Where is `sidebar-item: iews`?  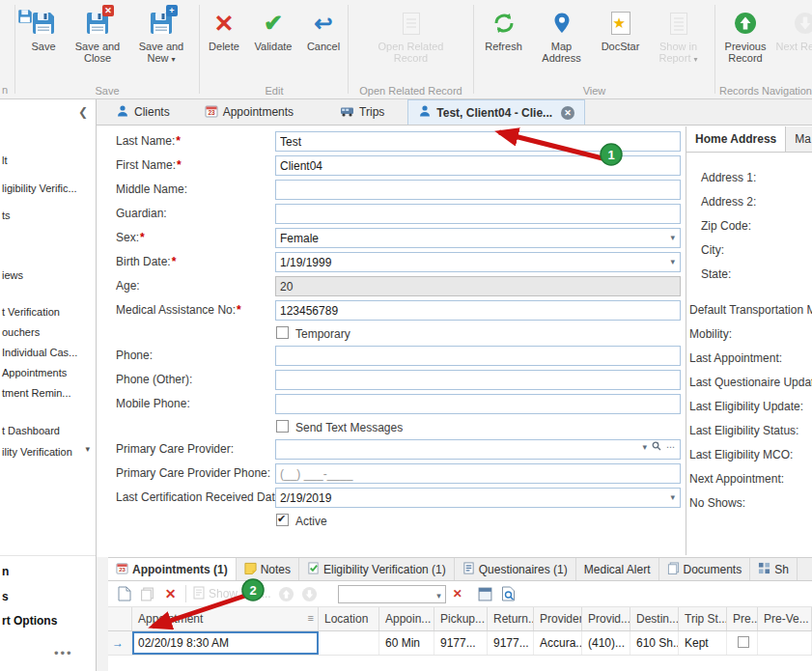 sidebar-item: iews is located at coordinates (13, 275).